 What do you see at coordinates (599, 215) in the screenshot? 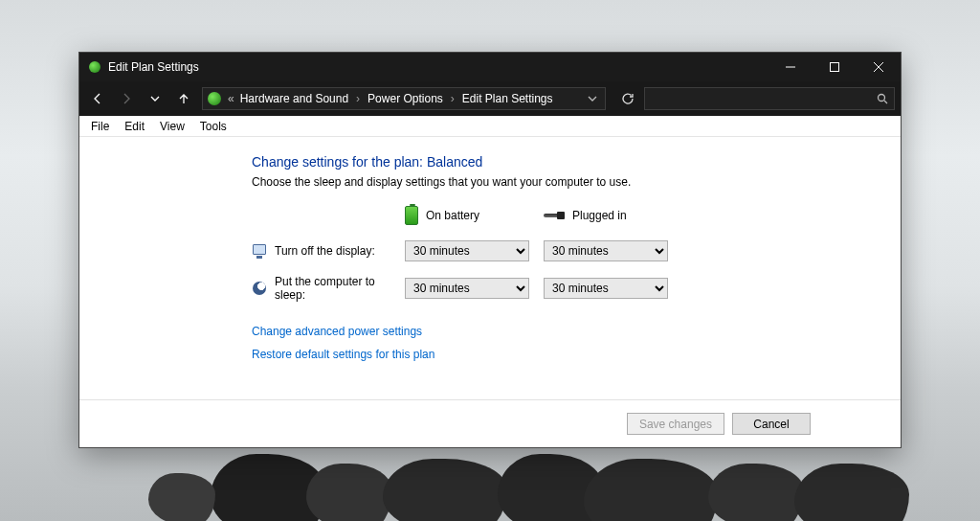
I see `column-header-plugged: Plugged in` at bounding box center [599, 215].